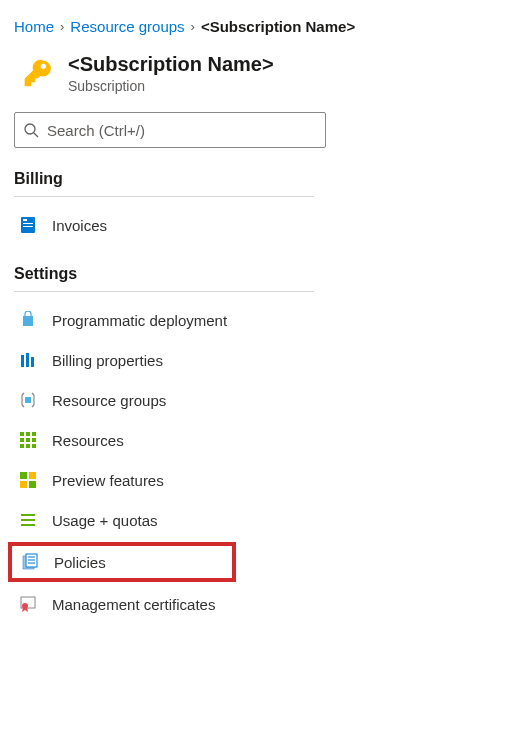 Image resolution: width=521 pixels, height=751 pixels. Describe the element at coordinates (260, 360) in the screenshot. I see `nav-item-billing-properties: Billing properties` at that location.